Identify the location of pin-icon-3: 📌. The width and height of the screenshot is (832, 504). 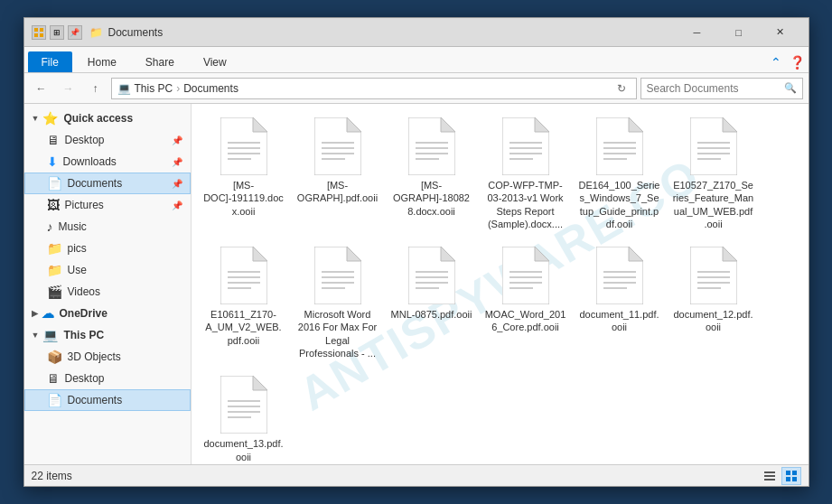
(177, 184).